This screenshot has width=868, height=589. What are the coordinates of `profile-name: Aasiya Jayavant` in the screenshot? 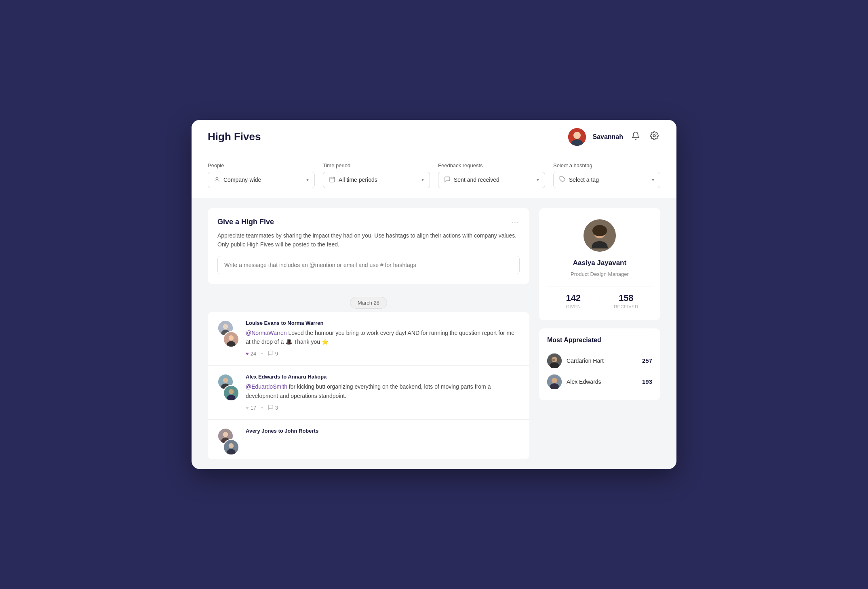 It's located at (600, 263).